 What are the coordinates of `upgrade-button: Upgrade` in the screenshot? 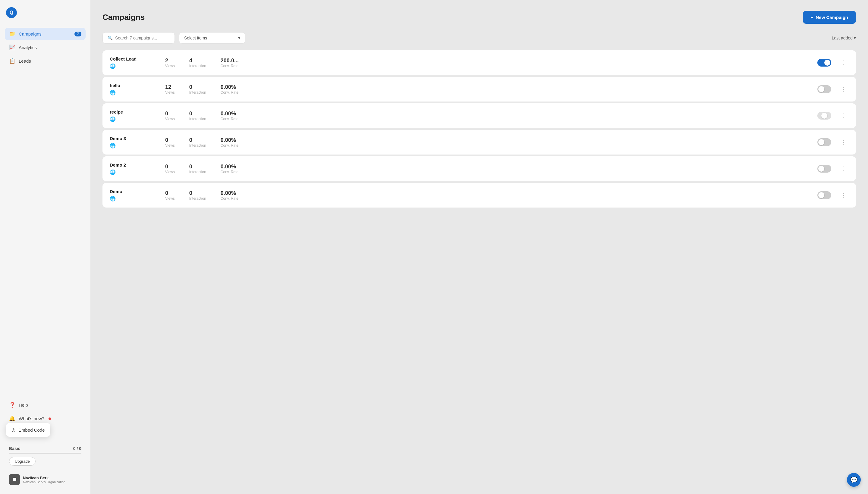 It's located at (22, 461).